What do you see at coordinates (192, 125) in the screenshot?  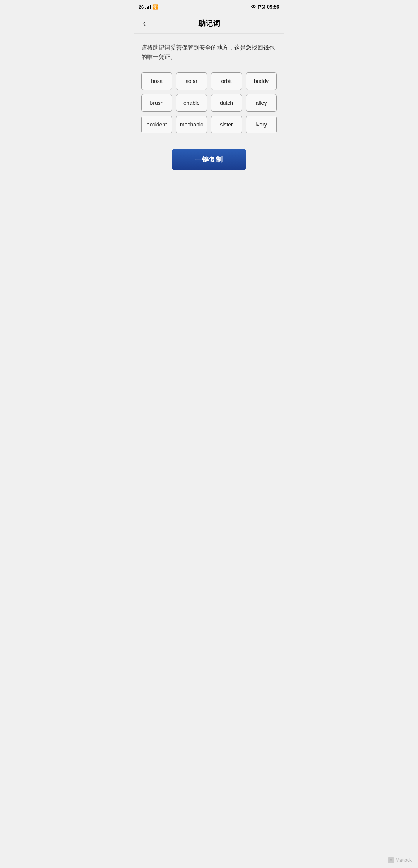 I see `mnemonic-word-10: mechanic` at bounding box center [192, 125].